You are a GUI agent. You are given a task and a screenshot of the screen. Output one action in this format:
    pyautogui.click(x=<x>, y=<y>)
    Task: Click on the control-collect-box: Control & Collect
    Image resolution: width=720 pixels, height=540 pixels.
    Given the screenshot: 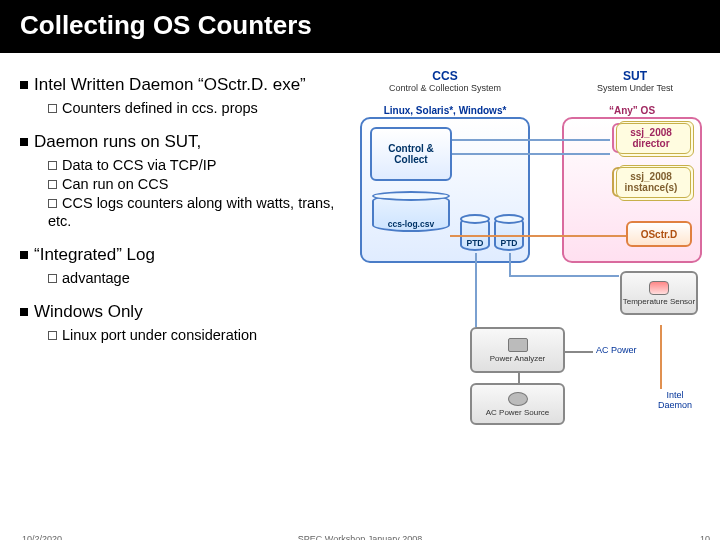 What is the action you would take?
    pyautogui.click(x=411, y=154)
    